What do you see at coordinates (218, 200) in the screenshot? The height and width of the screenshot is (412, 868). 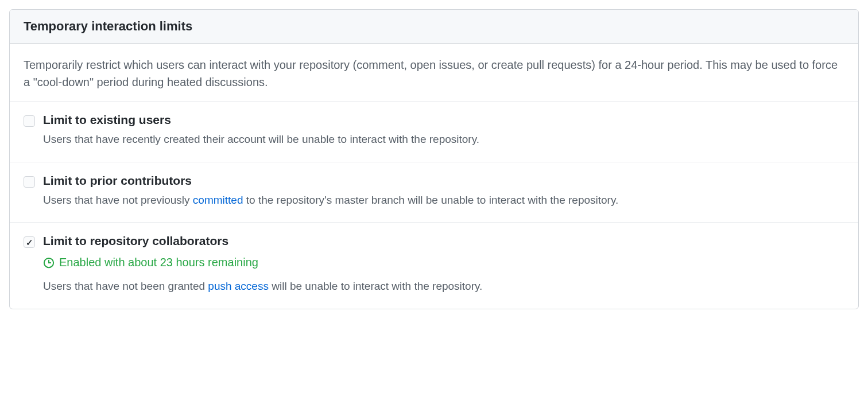 I see `committed-link: committed` at bounding box center [218, 200].